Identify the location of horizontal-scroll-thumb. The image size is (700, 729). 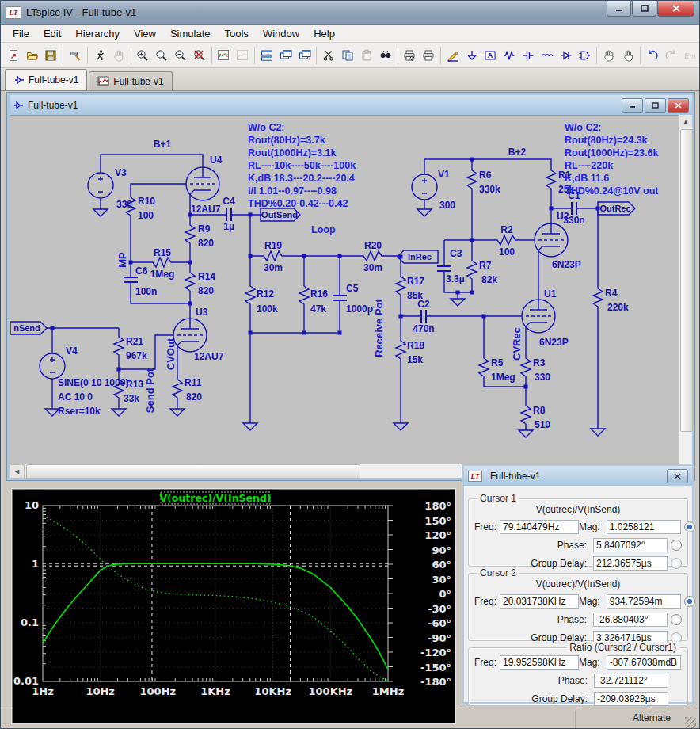
(193, 471).